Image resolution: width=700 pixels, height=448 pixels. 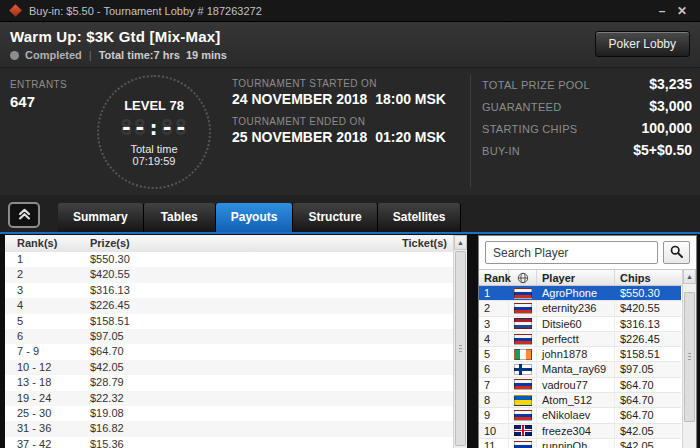 What do you see at coordinates (576, 415) in the screenshot?
I see `player-name: eNikolaev` at bounding box center [576, 415].